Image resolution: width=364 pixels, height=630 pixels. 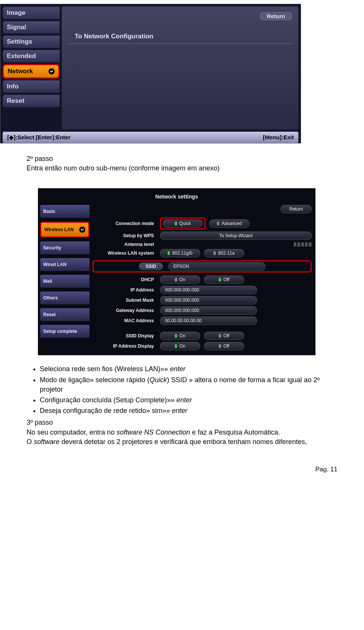 What do you see at coordinates (31, 71) in the screenshot?
I see `tab-network: Network ↵` at bounding box center [31, 71].